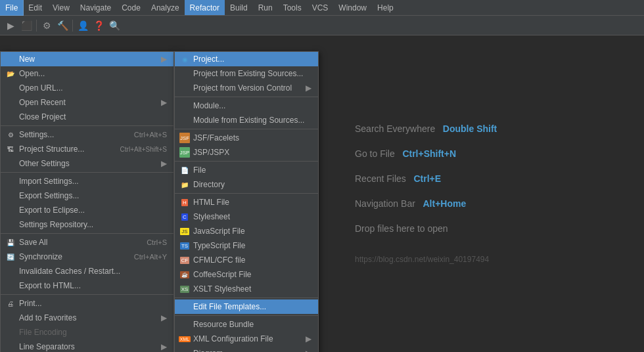 Image resolution: width=644 pixels, height=352 pixels. Describe the element at coordinates (83, 26) in the screenshot. I see `toolbar-btn-5: 👤` at that location.